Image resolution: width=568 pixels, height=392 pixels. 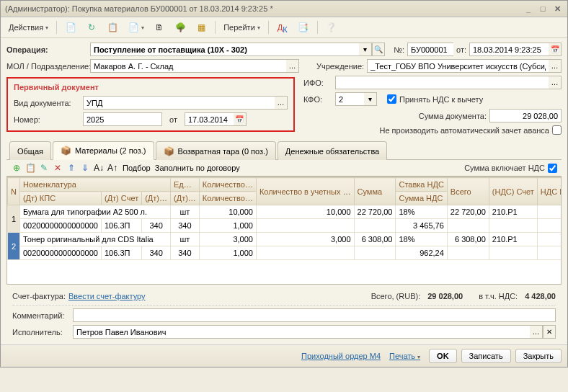 What do you see at coordinates (107, 296) in the screenshot?
I see `invoice-link: Ввести счет-фактуру` at bounding box center [107, 296].